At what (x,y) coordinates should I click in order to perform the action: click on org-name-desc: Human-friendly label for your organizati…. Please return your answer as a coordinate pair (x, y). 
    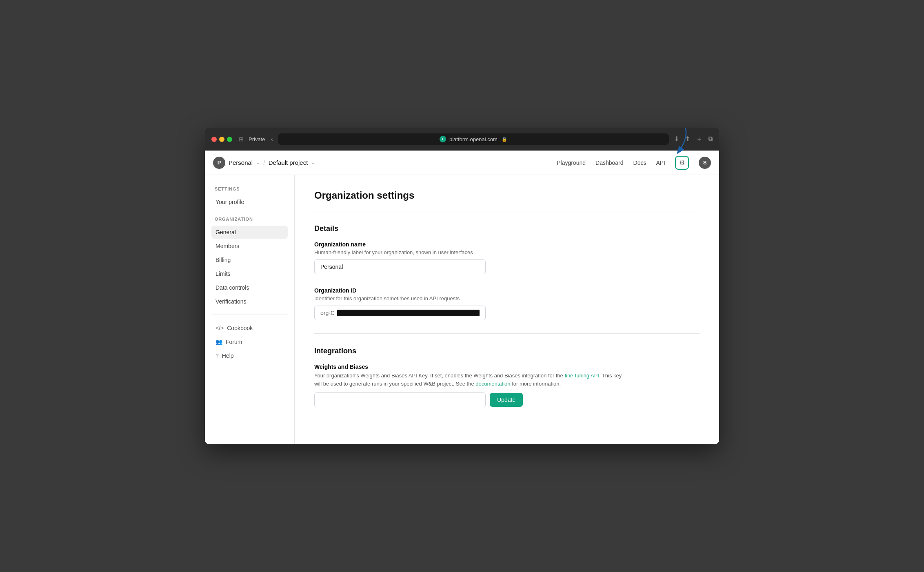
    Looking at the image, I should click on (507, 252).